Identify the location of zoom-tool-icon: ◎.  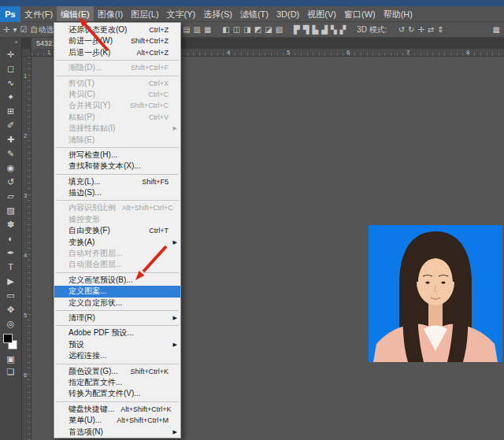
(11, 324).